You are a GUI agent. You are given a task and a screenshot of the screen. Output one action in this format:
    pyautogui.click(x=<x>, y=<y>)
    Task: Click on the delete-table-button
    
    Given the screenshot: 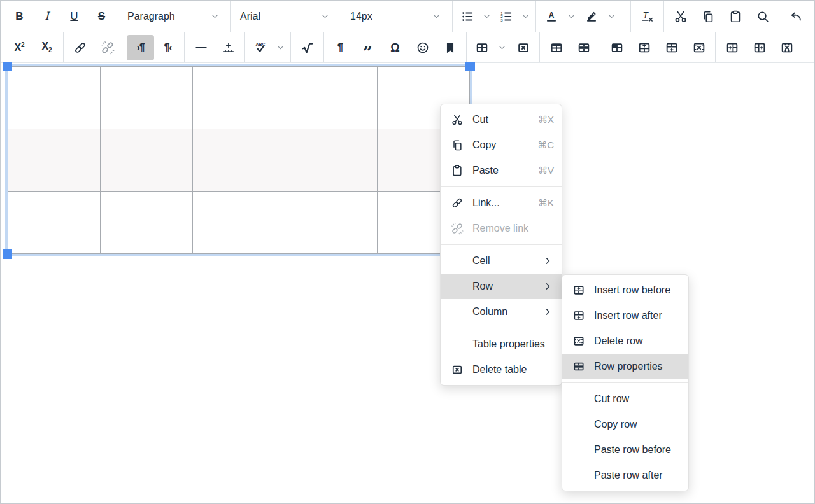 What is the action you would take?
    pyautogui.click(x=523, y=48)
    